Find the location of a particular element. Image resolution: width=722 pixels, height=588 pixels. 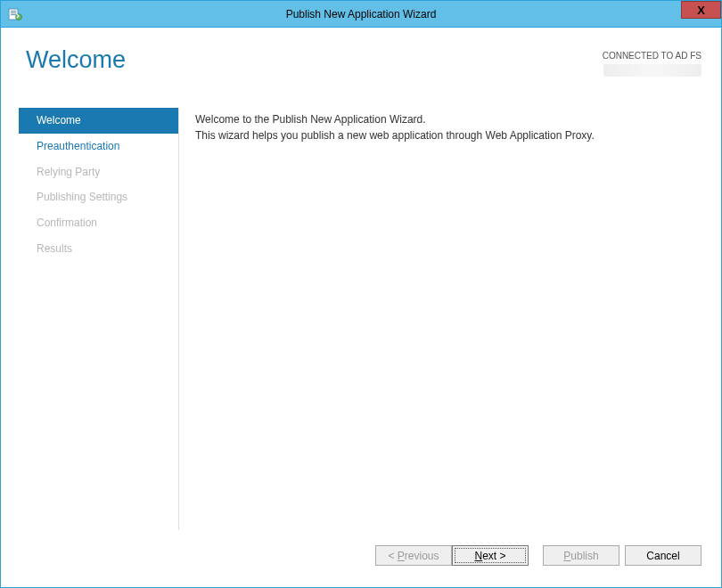

welcome-line-1: Welcome to the Publish New Application W… is located at coordinates (445, 119).